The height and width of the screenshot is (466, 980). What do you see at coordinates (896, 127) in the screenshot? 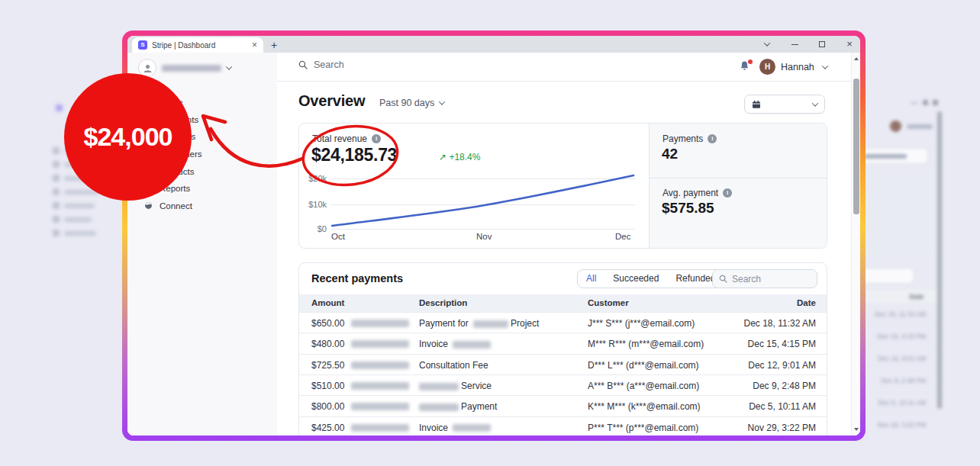
I see `bg-avatar` at bounding box center [896, 127].